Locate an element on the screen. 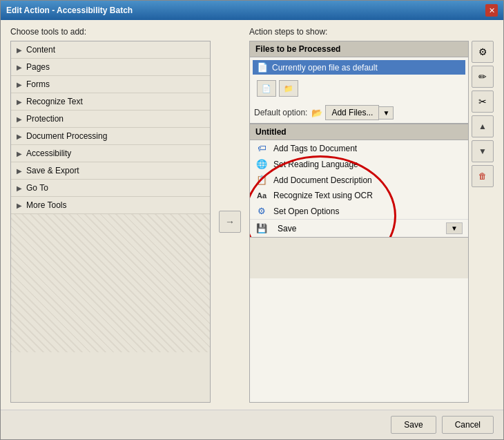 Image resolution: width=504 pixels, height=440 pixels. dialog-title: Edit Action - Accessibility Batch is located at coordinates (69, 10).